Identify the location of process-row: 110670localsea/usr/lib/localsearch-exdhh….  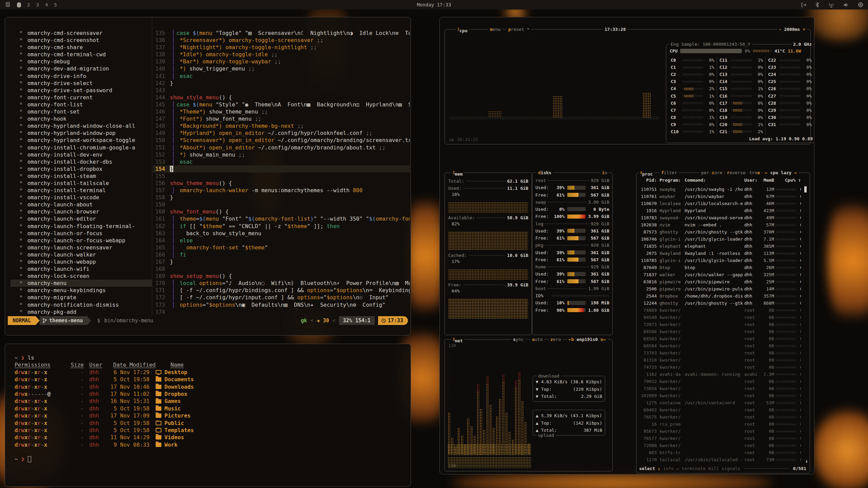
(720, 203).